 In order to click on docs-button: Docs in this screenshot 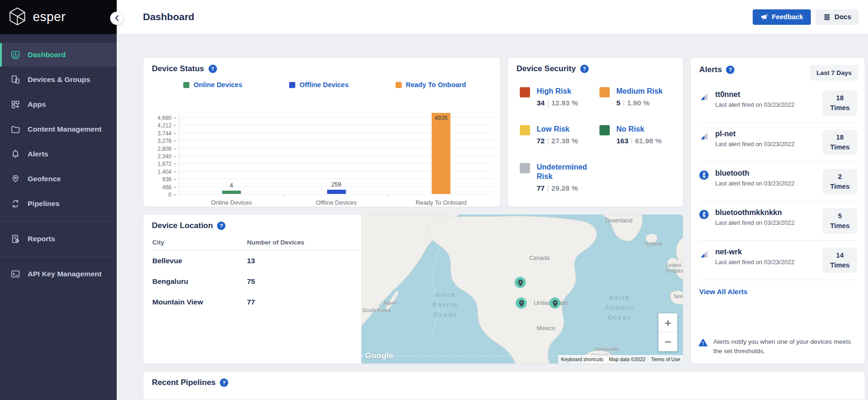, I will do `click(837, 17)`.